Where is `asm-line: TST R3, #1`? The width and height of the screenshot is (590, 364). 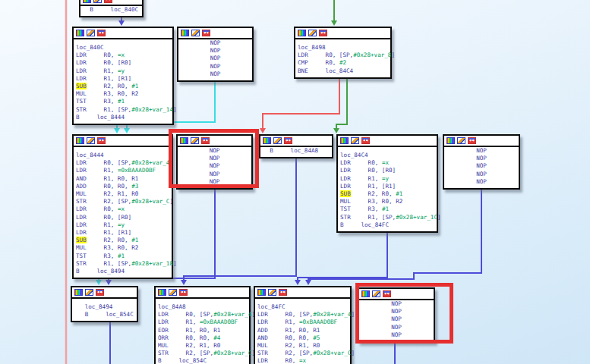
asm-line: TST R3, #1 is located at coordinates (123, 256).